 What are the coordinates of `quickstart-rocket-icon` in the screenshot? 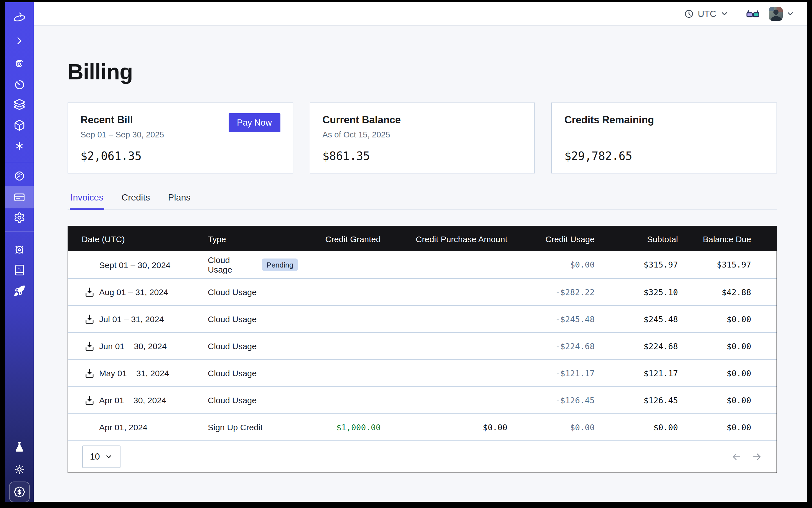 It's located at (19, 291).